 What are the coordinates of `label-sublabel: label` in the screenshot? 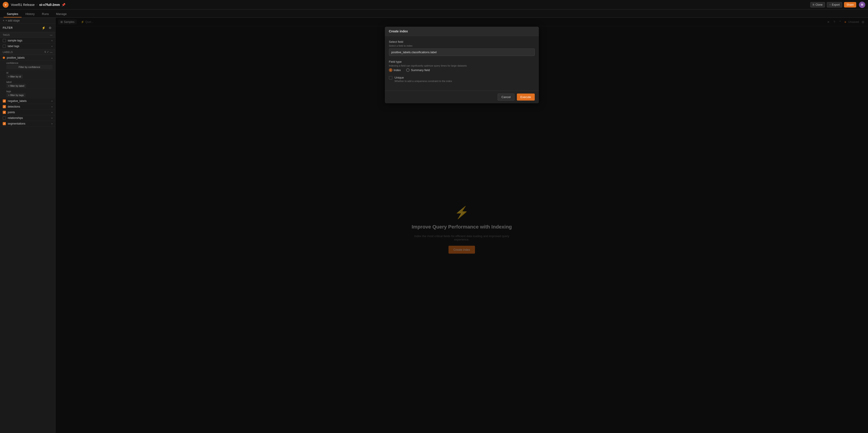 It's located at (30, 82).